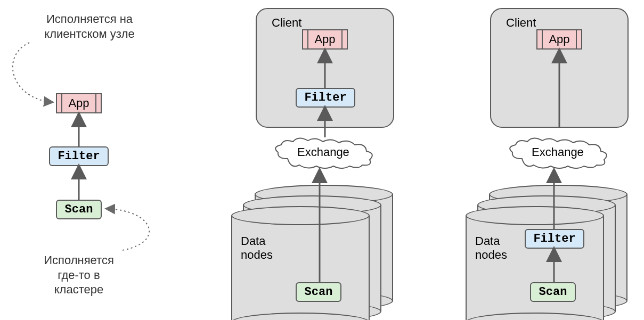 This screenshot has width=644, height=320. I want to click on annotation-line: клиентском узле, so click(89, 34).